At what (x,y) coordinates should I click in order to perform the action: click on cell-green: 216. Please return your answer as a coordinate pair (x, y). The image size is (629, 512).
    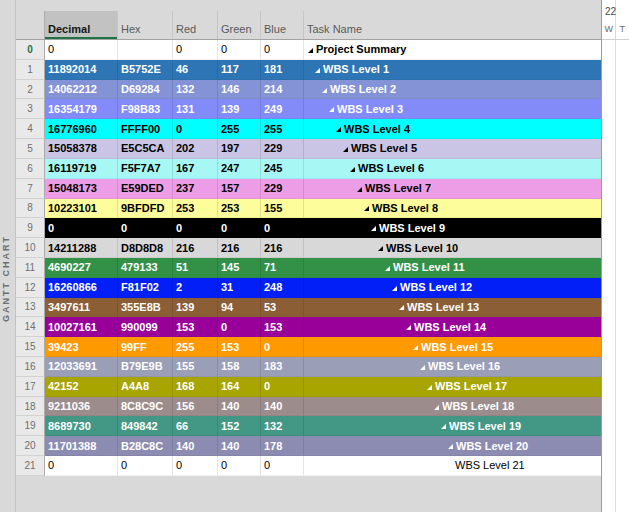
    Looking at the image, I should click on (240, 248).